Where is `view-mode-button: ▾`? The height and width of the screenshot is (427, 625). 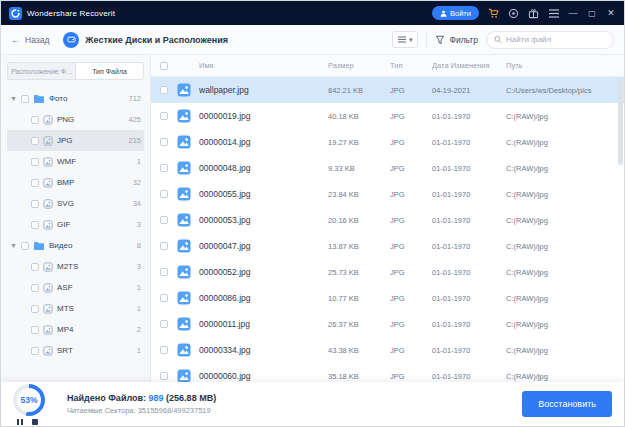 view-mode-button: ▾ is located at coordinates (406, 40).